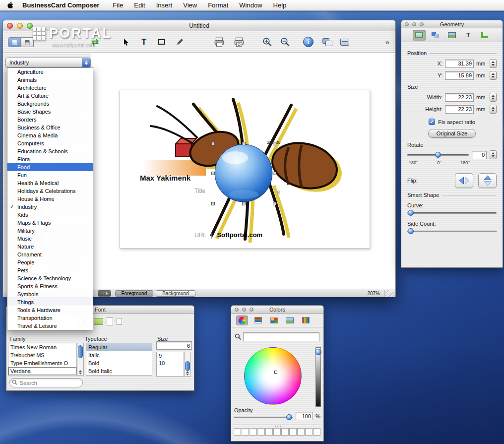  Describe the element at coordinates (277, 310) in the screenshot. I see `colors-titlebar: Colors` at that location.